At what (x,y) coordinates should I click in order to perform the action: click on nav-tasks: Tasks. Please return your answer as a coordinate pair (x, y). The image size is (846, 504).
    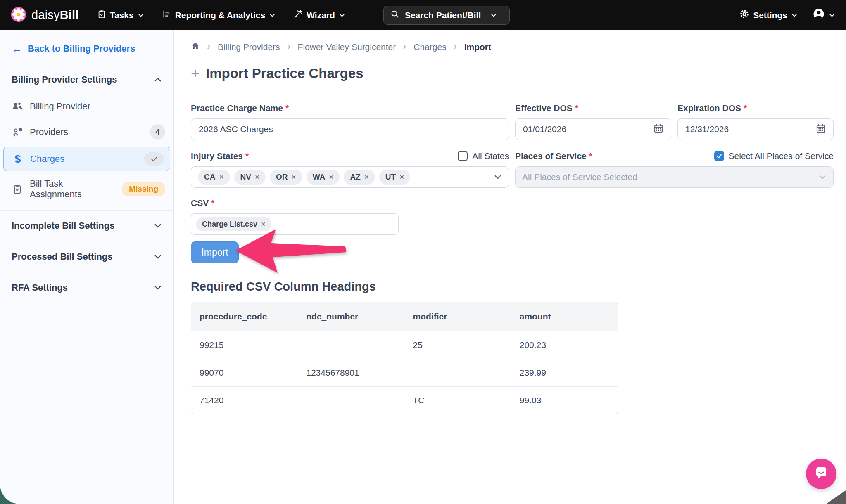
    Looking at the image, I should click on (121, 15).